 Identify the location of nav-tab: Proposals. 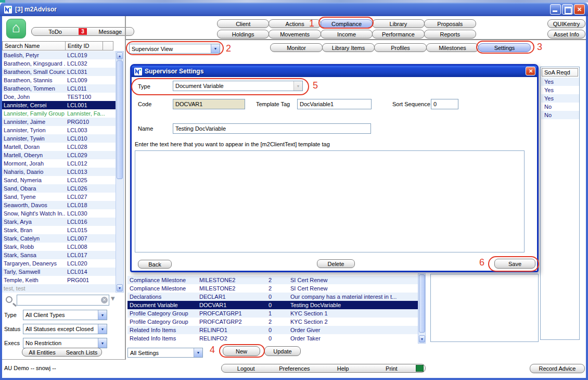
(450, 24).